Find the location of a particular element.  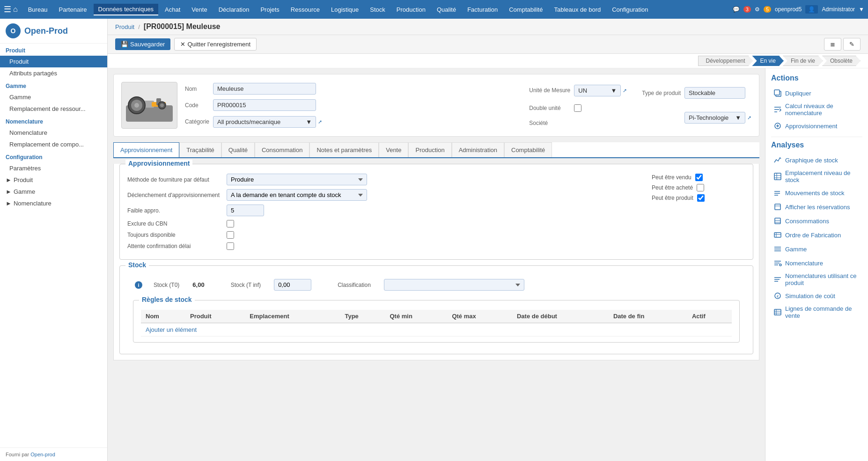

nav-partenaire: Partenaire is located at coordinates (73, 9).